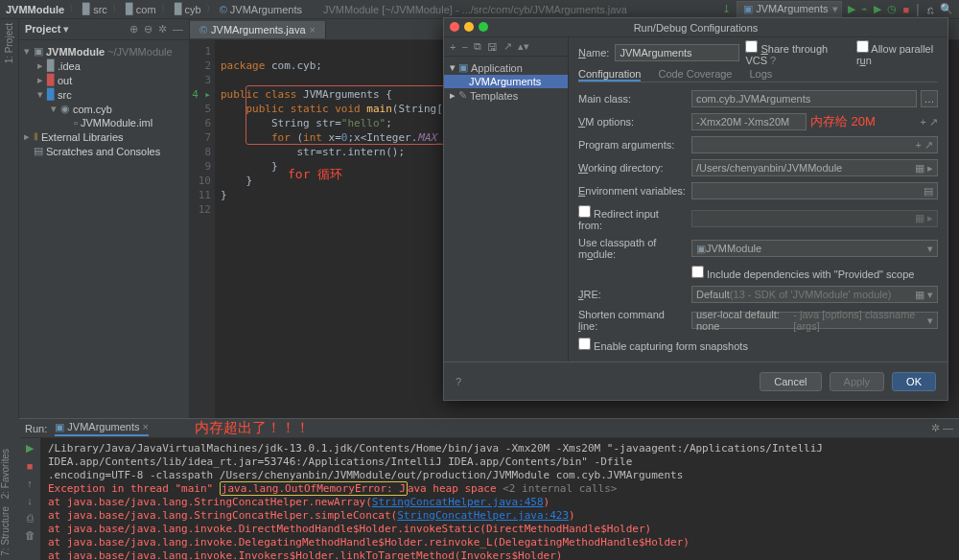 This screenshot has width=959, height=560. Describe the element at coordinates (610, 75) in the screenshot. I see `configuration-tab: Configuration` at that location.